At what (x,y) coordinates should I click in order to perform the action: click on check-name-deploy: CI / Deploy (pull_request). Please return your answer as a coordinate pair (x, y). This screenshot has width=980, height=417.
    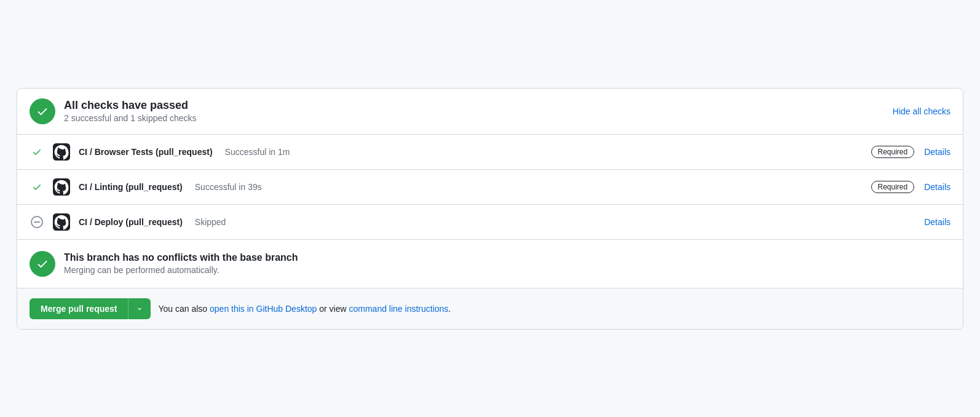
    Looking at the image, I should click on (130, 222).